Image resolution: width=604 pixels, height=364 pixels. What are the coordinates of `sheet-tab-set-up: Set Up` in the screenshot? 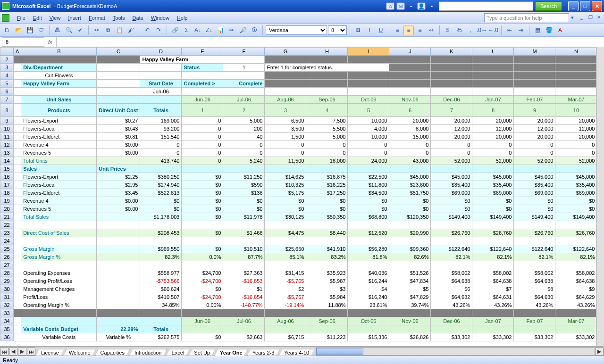 It's located at (202, 353).